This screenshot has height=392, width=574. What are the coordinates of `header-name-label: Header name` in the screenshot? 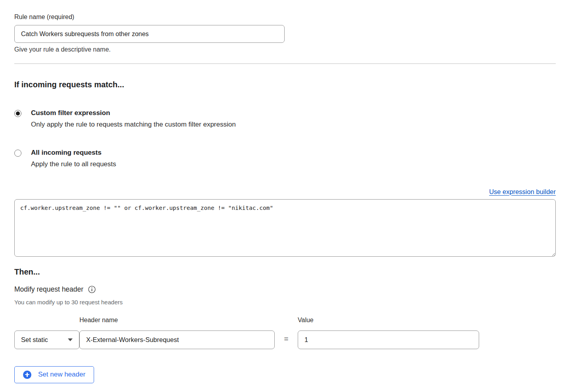 It's located at (177, 321).